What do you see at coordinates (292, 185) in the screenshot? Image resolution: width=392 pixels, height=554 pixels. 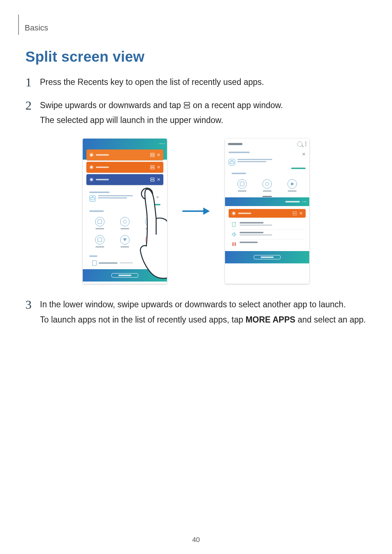 I see `category-videos` at bounding box center [292, 185].